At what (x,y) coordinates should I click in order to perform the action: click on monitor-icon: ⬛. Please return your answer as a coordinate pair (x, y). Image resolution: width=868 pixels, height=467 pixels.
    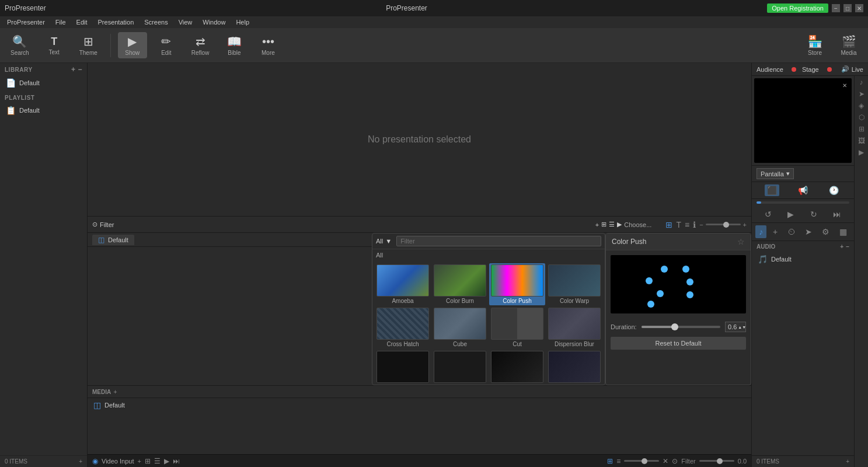
    Looking at the image, I should click on (772, 190).